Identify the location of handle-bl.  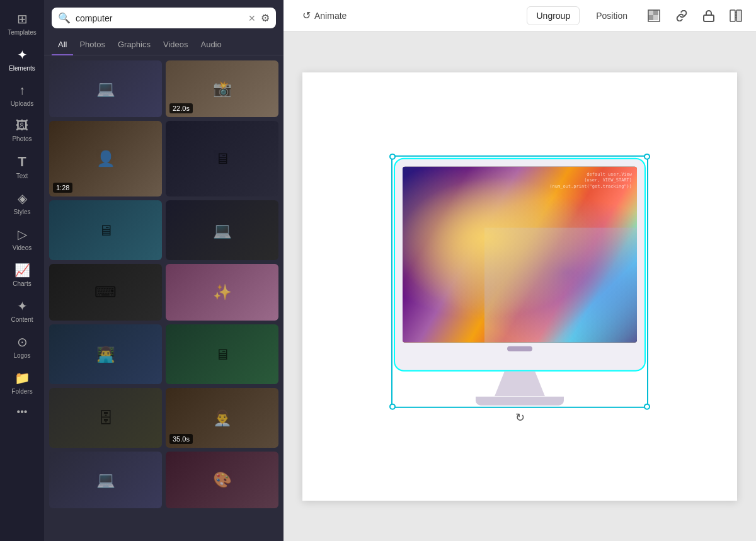
(392, 406).